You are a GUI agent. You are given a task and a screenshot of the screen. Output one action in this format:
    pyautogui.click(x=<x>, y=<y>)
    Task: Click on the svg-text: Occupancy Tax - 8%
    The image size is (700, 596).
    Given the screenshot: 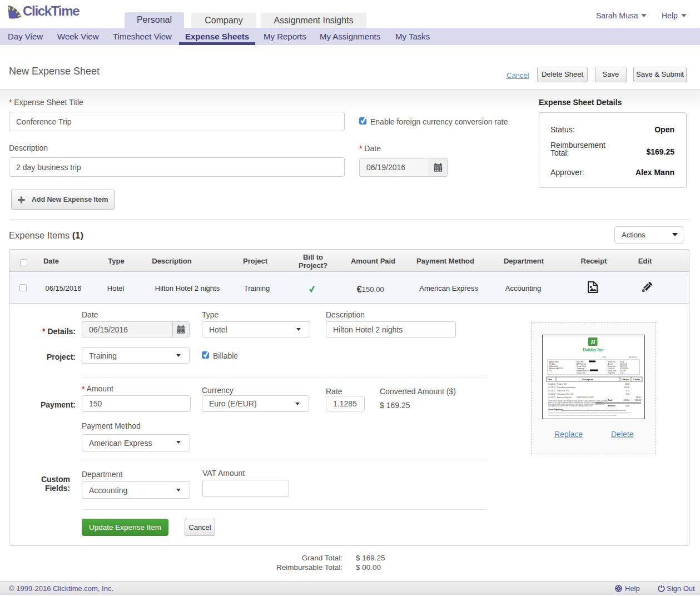 What is the action you would take?
    pyautogui.click(x=565, y=394)
    